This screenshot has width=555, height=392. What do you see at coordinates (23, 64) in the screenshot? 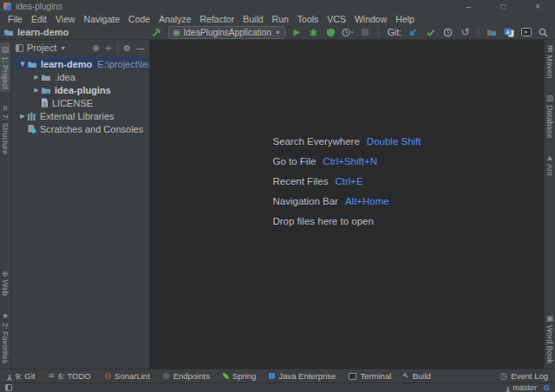
I see `chevron-down-icon` at bounding box center [23, 64].